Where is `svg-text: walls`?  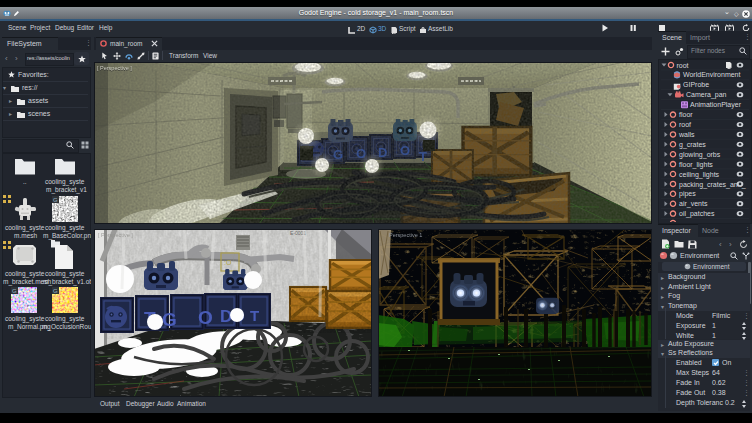
svg-text: walls is located at coordinates (686, 134).